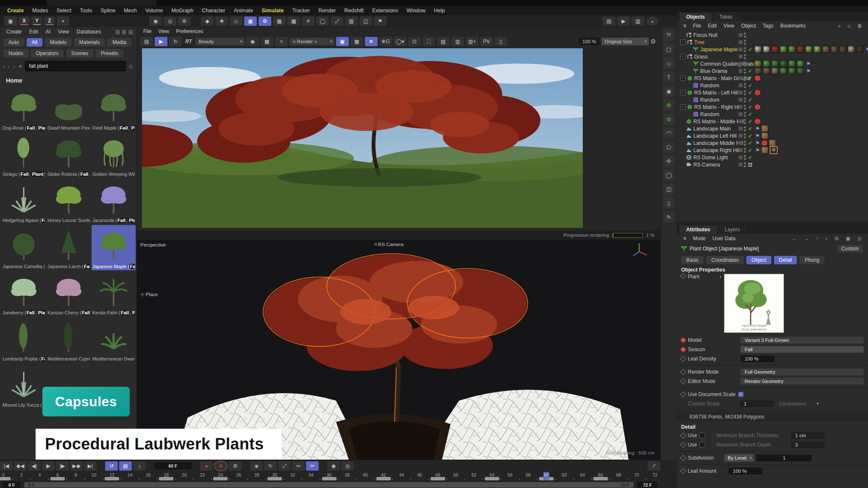 This screenshot has width=868, height=488. Describe the element at coordinates (784, 458) in the screenshot. I see `subdivision-value-field: 1` at that location.